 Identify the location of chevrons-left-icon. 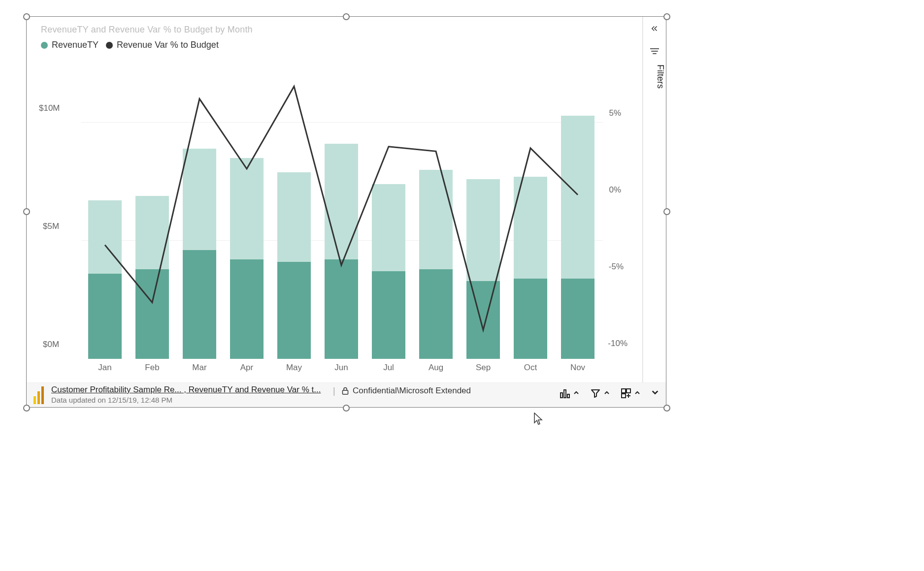
(655, 29).